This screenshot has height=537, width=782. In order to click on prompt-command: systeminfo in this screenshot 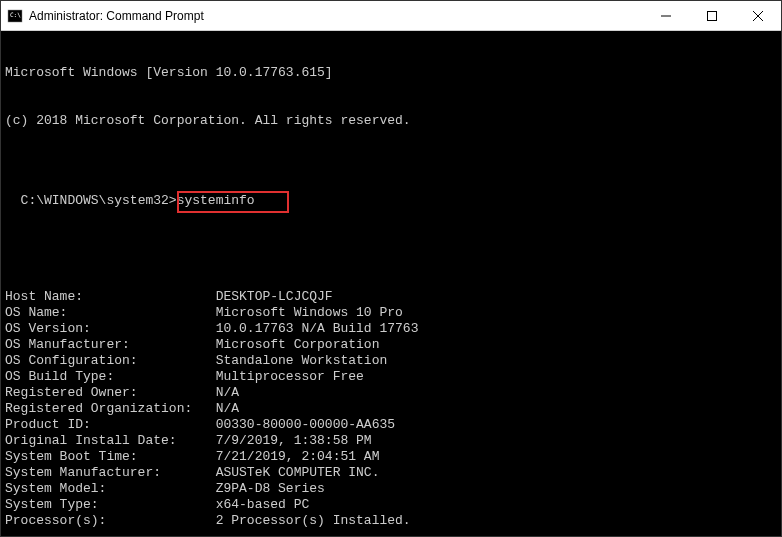, I will do `click(216, 200)`.